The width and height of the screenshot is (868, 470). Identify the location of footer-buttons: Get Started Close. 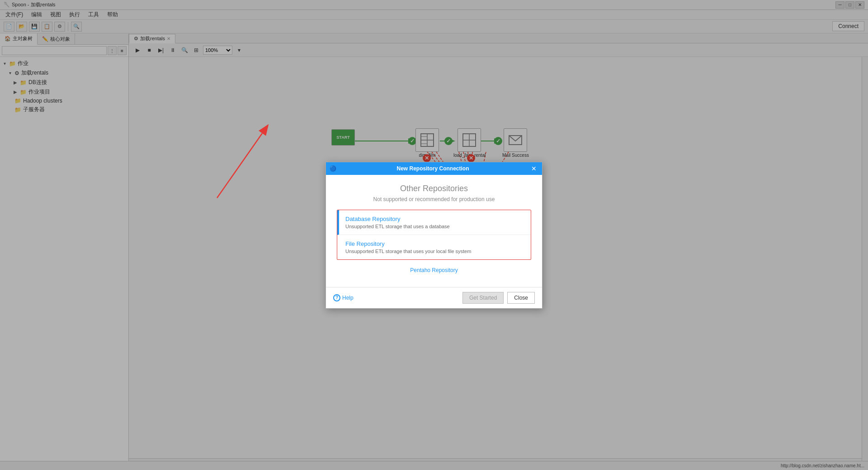
(499, 298).